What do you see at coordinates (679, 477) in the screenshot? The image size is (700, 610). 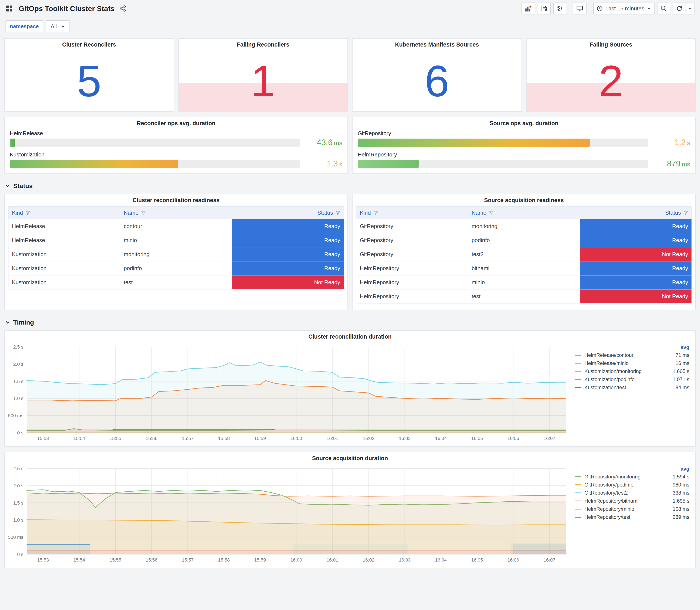 I see `series-avg-value: 1.594 s` at bounding box center [679, 477].